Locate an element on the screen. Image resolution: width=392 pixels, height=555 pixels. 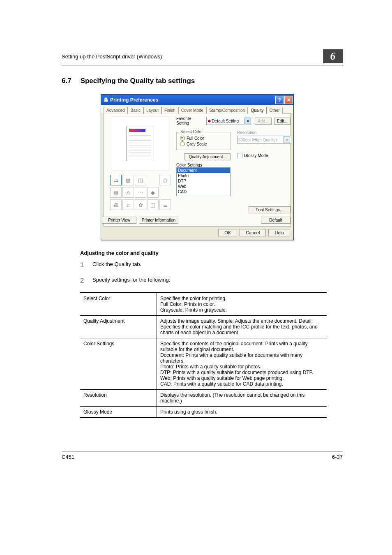
glossy-mode-checkbox: Glossy Mode is located at coordinates (264, 155).